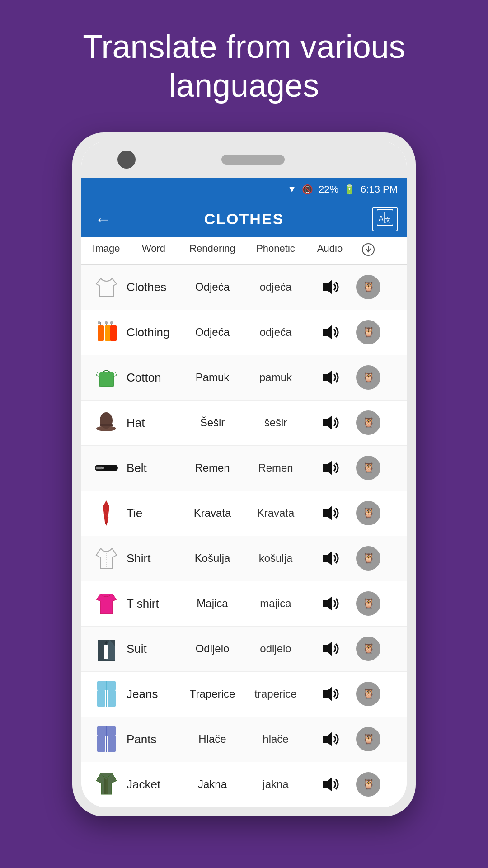 This screenshot has width=488, height=868. What do you see at coordinates (212, 377) in the screenshot?
I see `row-rendering: Pamuk` at bounding box center [212, 377].